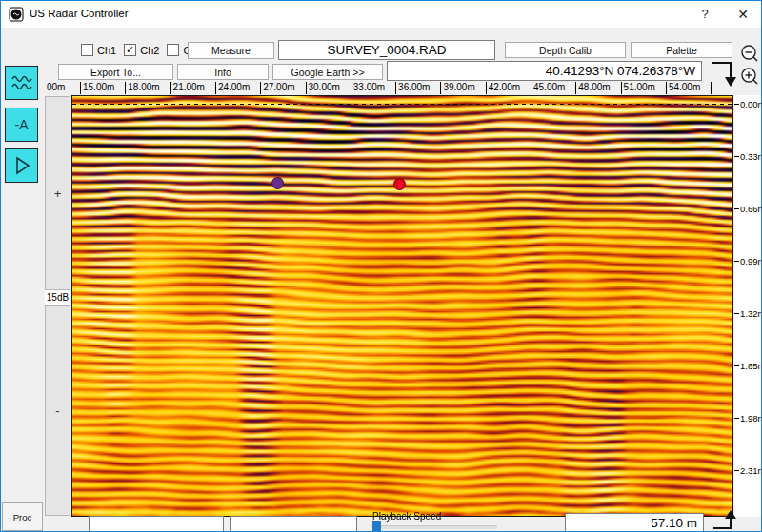  What do you see at coordinates (130, 49) in the screenshot?
I see `checkbox-checked-icon: ✓` at bounding box center [130, 49].